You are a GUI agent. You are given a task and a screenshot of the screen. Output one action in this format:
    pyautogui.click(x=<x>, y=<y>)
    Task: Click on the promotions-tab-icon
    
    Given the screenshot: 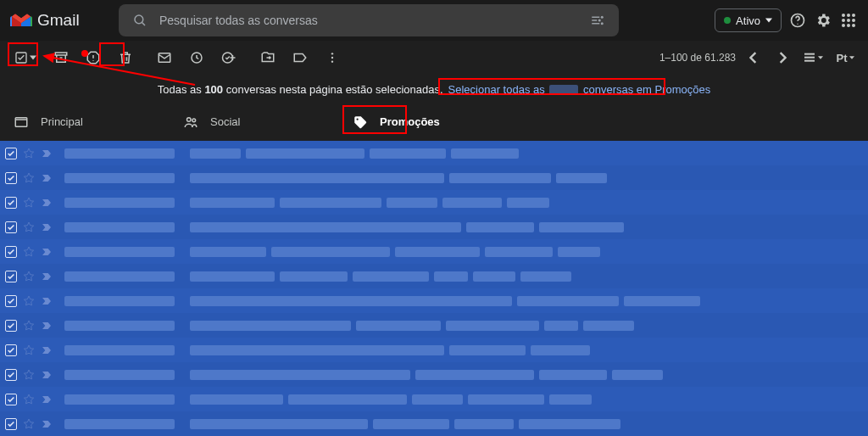 What is the action you would take?
    pyautogui.click(x=360, y=122)
    